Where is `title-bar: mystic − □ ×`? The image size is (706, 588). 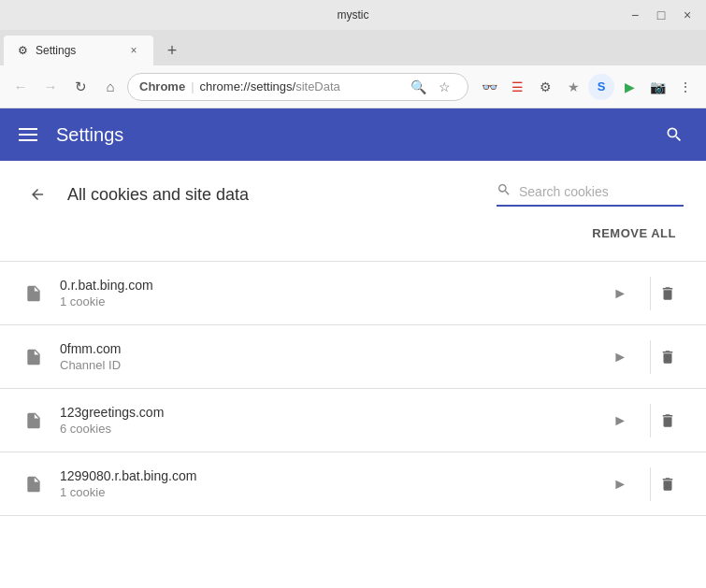
title-bar: mystic − □ × is located at coordinates (353, 15).